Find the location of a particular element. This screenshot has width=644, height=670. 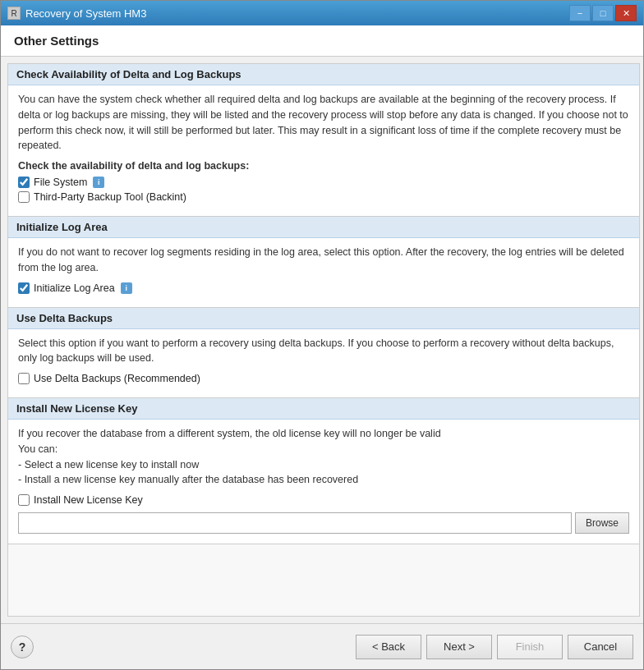

title-bar: R Recovery of System HM3 − □ ✕ is located at coordinates (322, 13).